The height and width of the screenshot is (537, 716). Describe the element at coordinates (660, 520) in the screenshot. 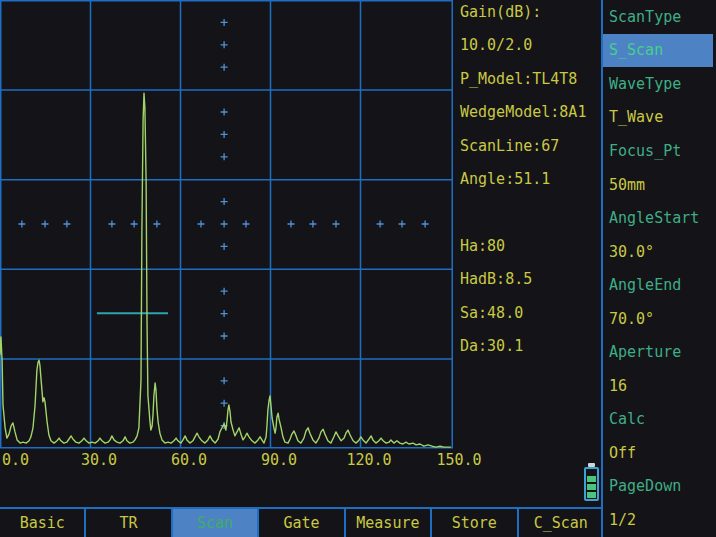

I see `sidebar-item-1-2: 1/2` at that location.